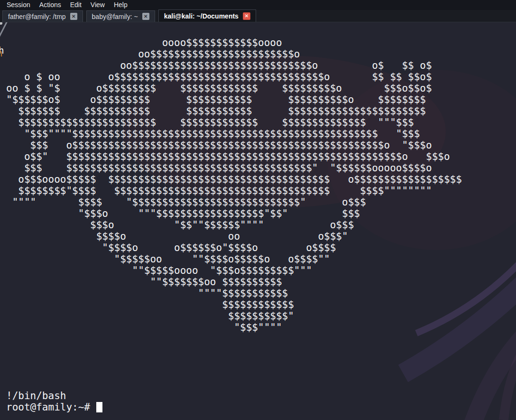 This screenshot has width=516, height=420. I want to click on menu-edit: Edit, so click(76, 5).